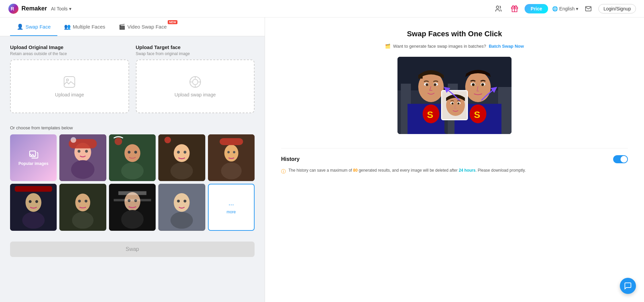 The height and width of the screenshot is (302, 644). I want to click on mail-icon-button, so click(588, 9).